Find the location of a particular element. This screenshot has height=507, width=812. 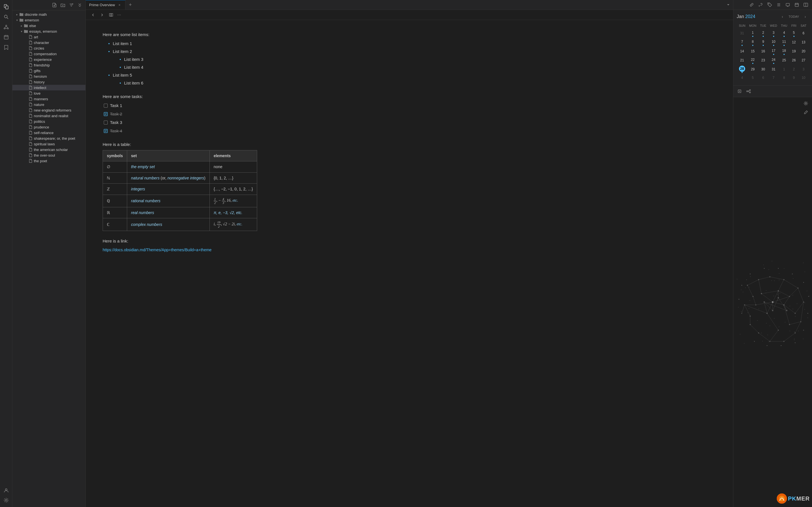

tree-item-love: love is located at coordinates (49, 93).